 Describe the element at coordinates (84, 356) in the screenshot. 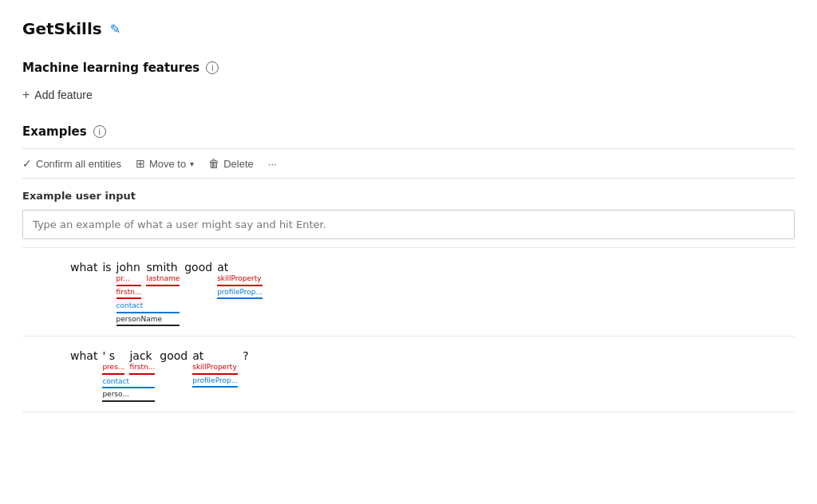

I see `token-what2: what` at that location.